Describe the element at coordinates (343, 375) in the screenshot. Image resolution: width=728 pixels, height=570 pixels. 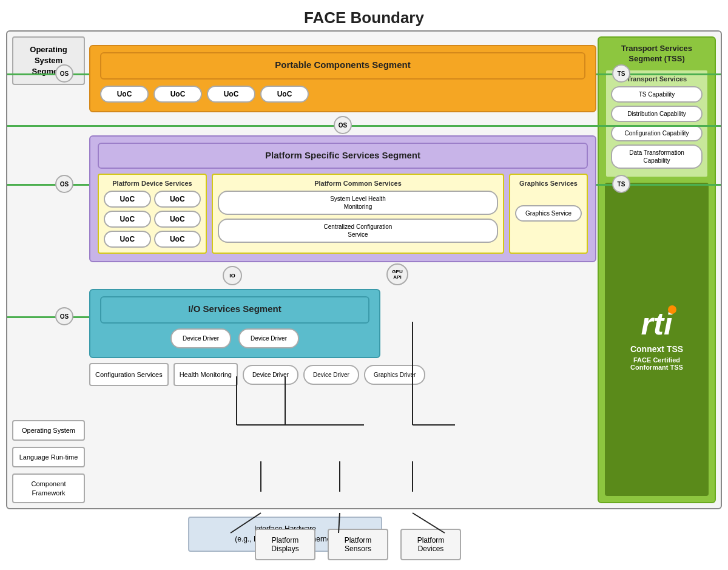
I see `bottom-boxes-row: Configuration Services Health Monitoring…` at that location.